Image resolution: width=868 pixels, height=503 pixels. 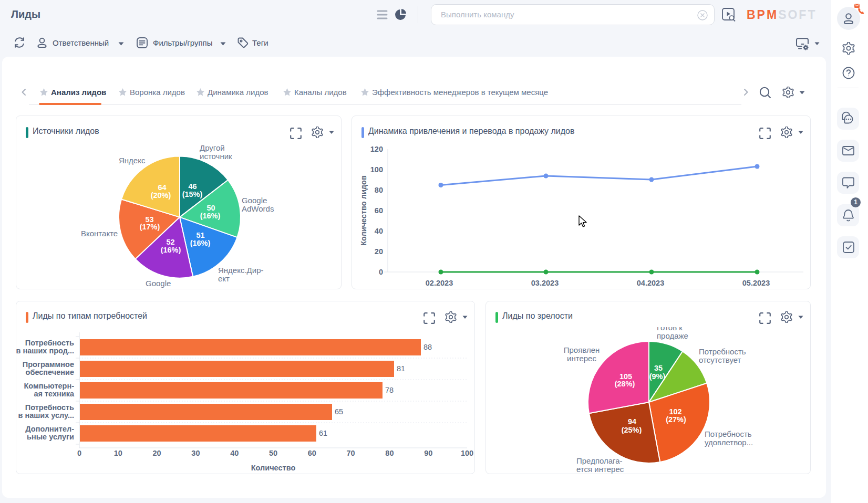 What do you see at coordinates (545, 283) in the screenshot?
I see `svg-text: 03.2023` at bounding box center [545, 283].